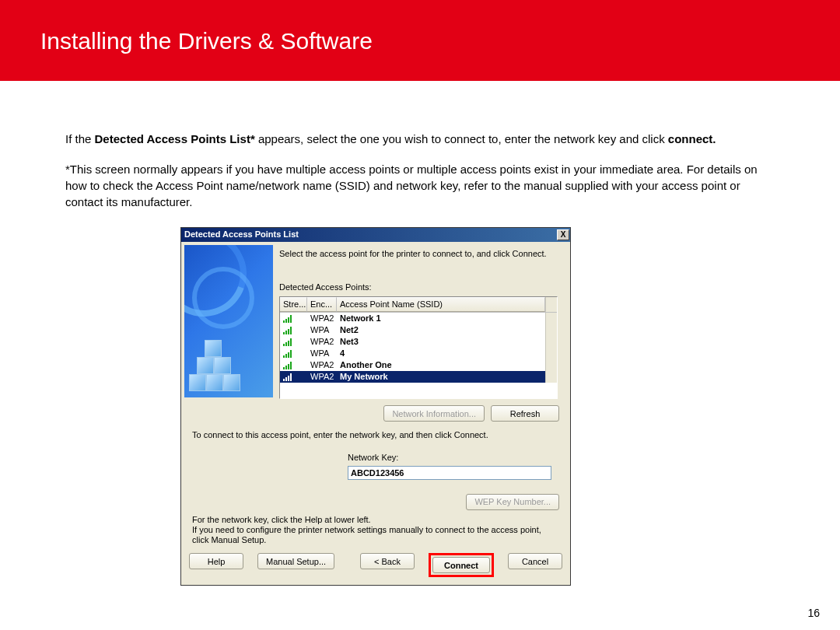  What do you see at coordinates (412, 342) in the screenshot?
I see `list-item: WPA2Net3` at bounding box center [412, 342].